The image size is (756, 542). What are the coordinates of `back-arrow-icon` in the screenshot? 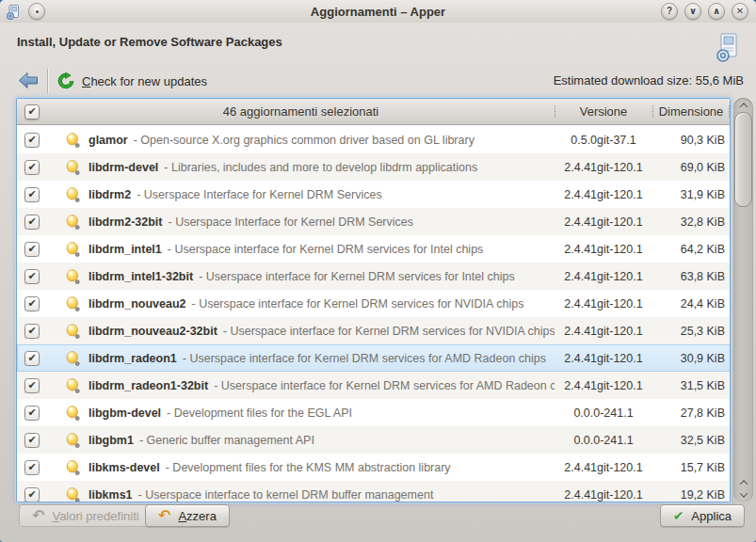 It's located at (28, 81).